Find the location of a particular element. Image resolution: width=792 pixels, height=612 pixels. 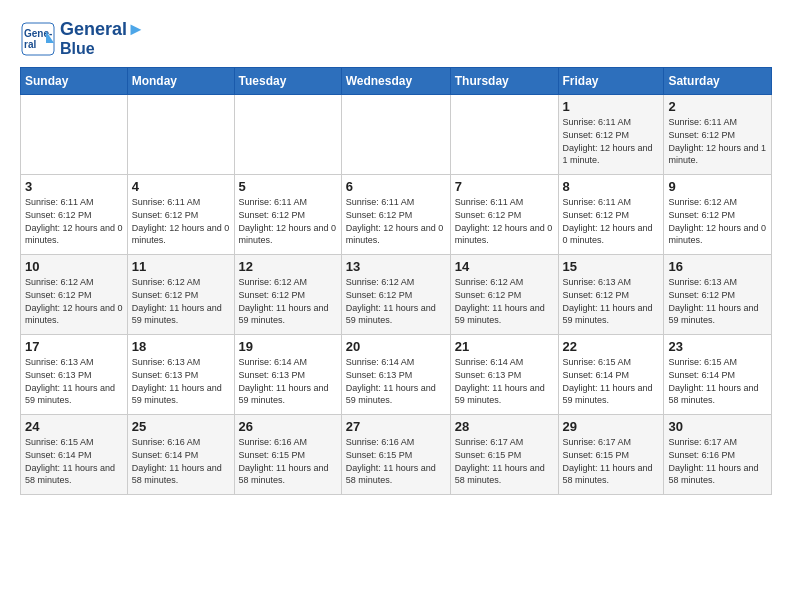

day-number: 28 is located at coordinates (504, 426).